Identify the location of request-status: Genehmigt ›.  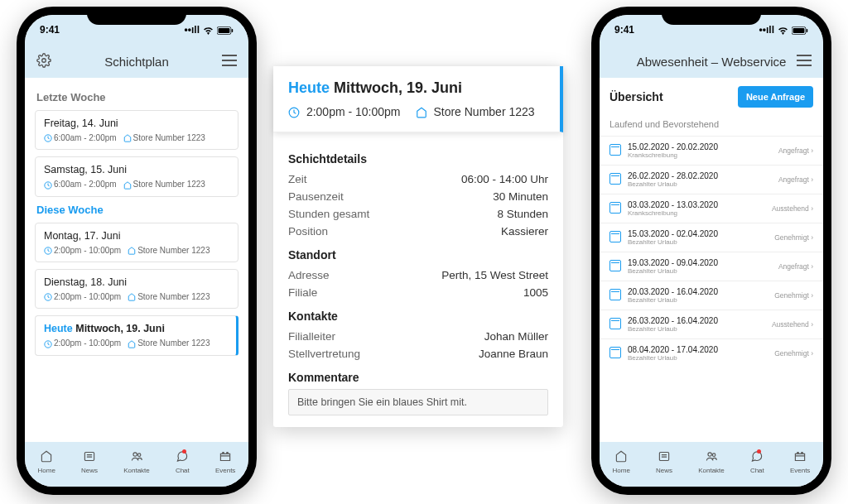
(793, 295).